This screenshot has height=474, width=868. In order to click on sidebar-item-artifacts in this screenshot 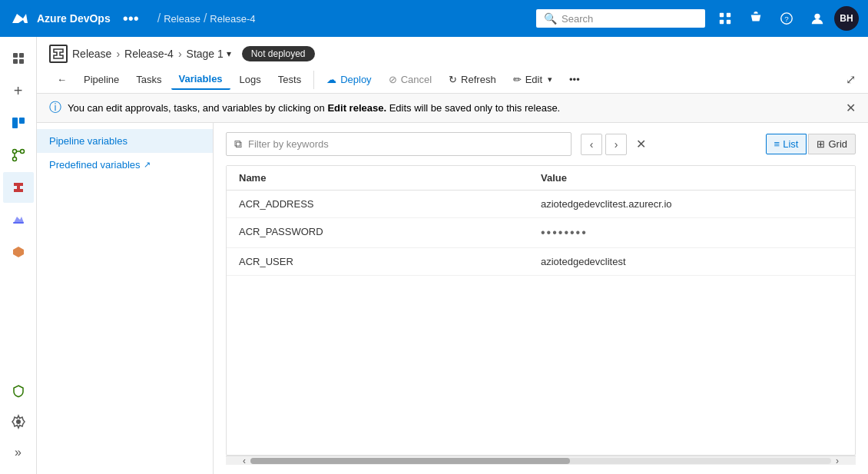, I will do `click(18, 252)`.